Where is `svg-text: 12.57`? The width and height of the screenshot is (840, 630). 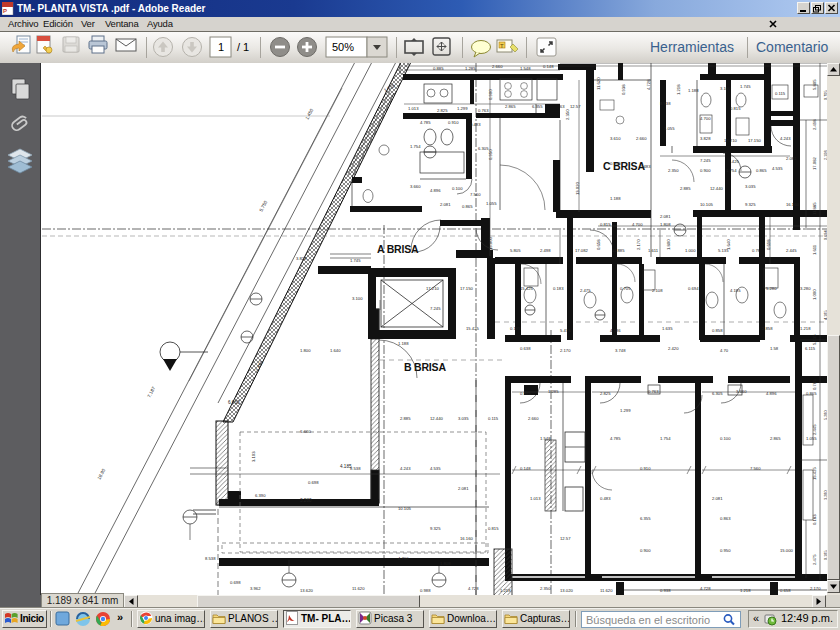
svg-text: 12.57 is located at coordinates (576, 106).